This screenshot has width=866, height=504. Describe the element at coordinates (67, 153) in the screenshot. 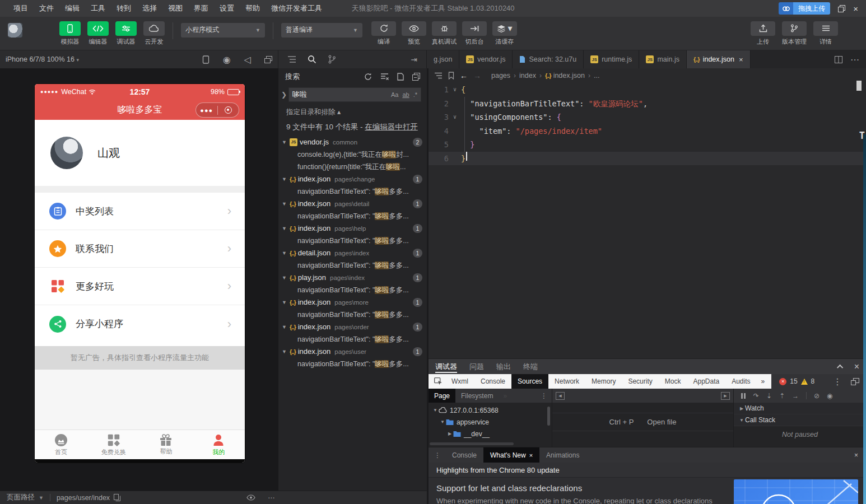

I see `avatar` at that location.